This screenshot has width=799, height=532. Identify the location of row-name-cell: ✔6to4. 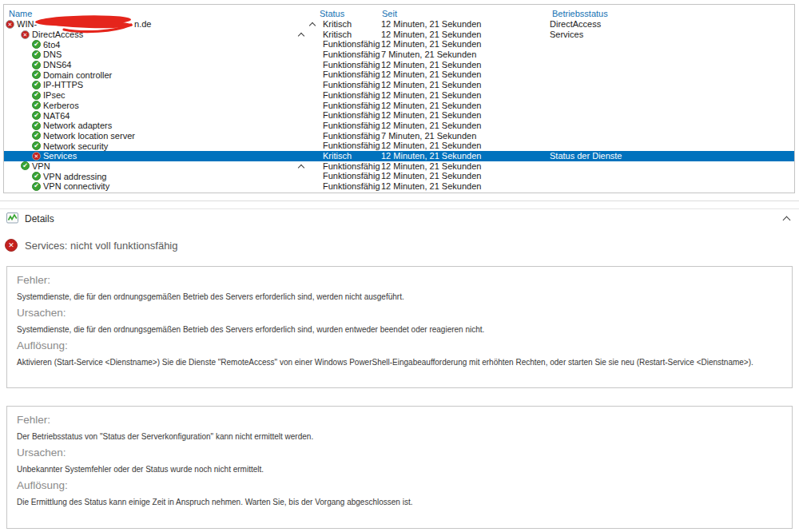
(32, 45).